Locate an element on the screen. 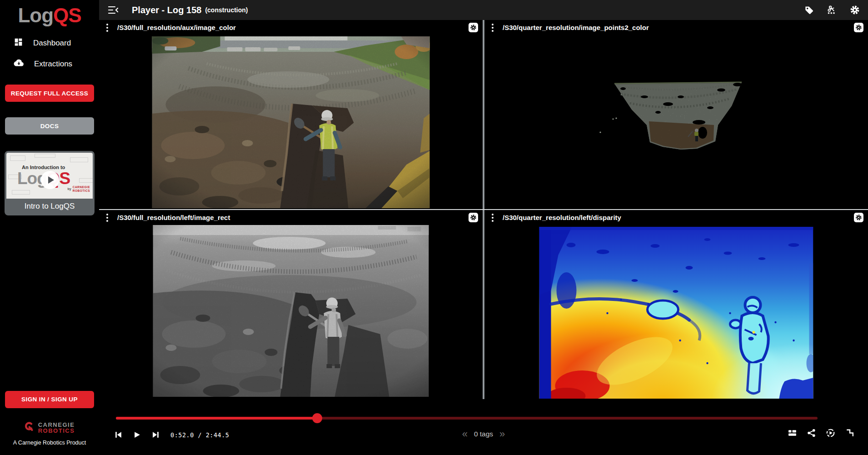 The image size is (868, 455). collapse-sidebar-icon is located at coordinates (113, 10).